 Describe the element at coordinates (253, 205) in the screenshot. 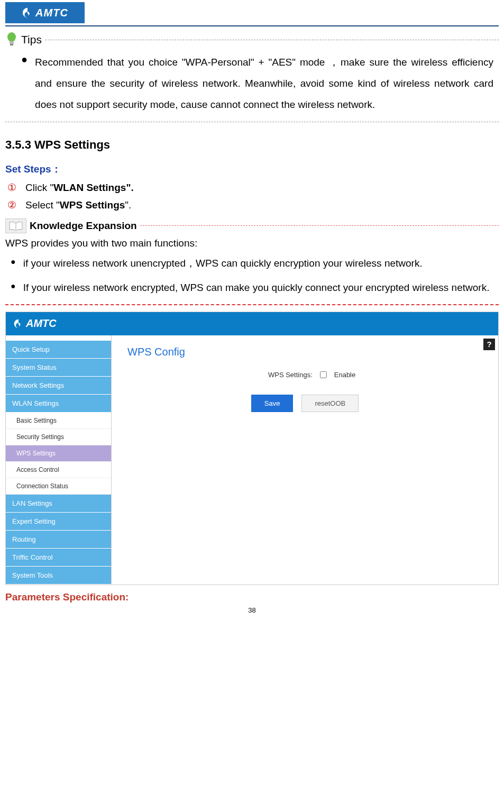

I see `step-2: ② Select "WPS Settings".` at that location.